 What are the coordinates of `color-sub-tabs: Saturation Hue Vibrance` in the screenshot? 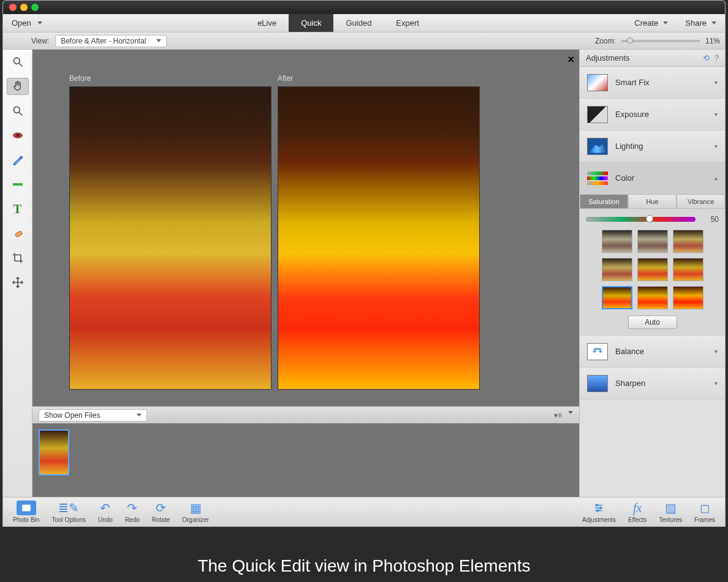 It's located at (652, 202).